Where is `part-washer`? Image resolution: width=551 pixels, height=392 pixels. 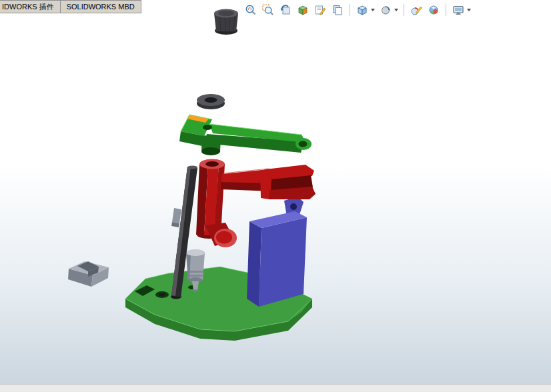
part-washer is located at coordinates (211, 101).